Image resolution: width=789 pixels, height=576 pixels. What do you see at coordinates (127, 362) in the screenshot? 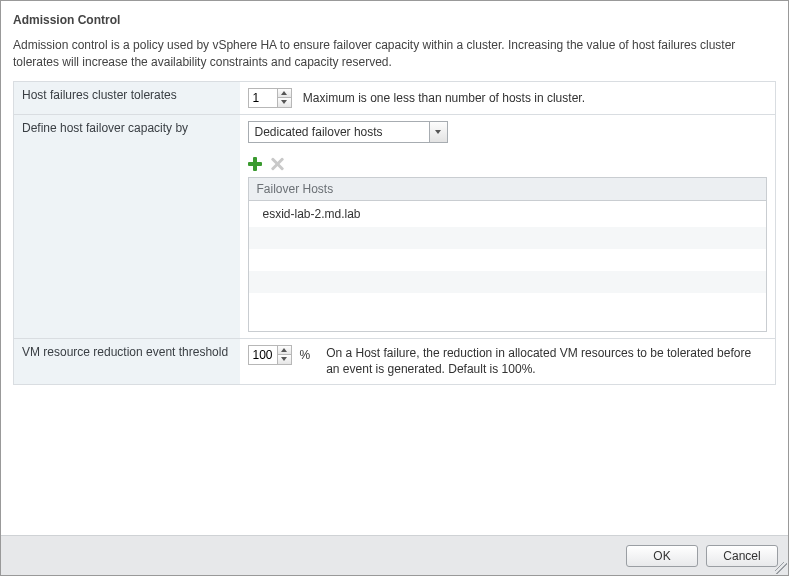
I see `vm-threshold-label: VM resource reduction event threshold` at bounding box center [127, 362].